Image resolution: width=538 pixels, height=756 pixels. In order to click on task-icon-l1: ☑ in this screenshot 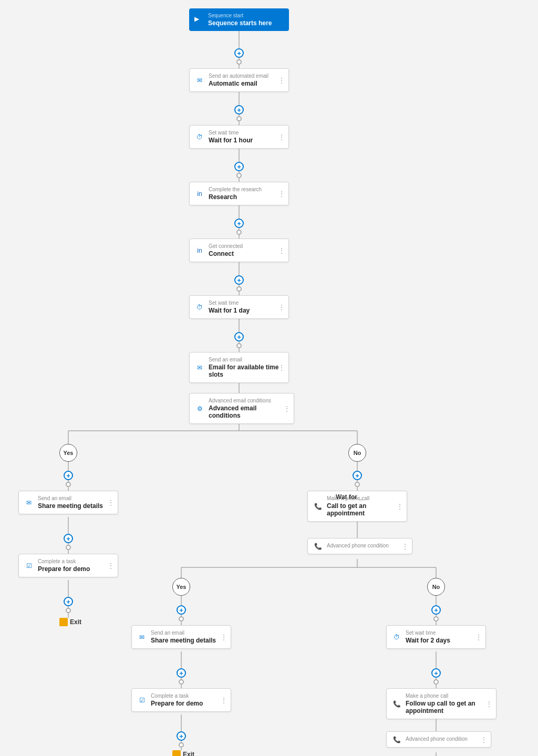, I will do `click(29, 566)`.